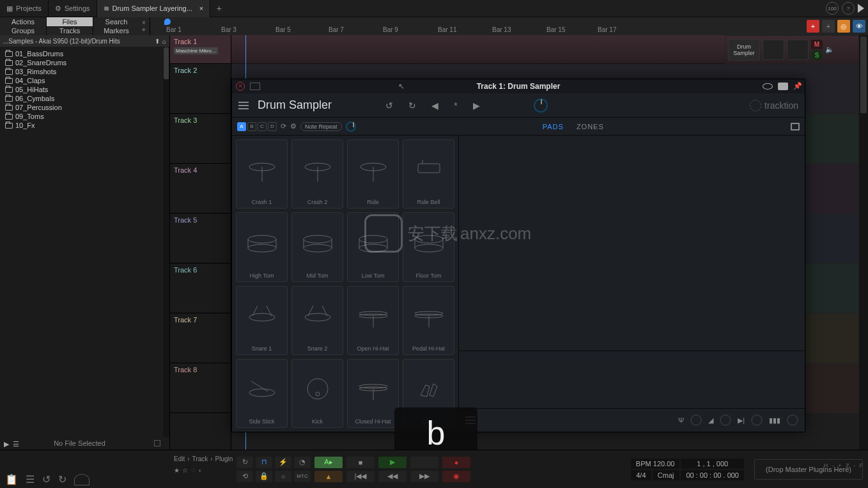 The image size is (868, 488). What do you see at coordinates (84, 81) in the screenshot?
I see `folder-item: 04_Claps` at bounding box center [84, 81].